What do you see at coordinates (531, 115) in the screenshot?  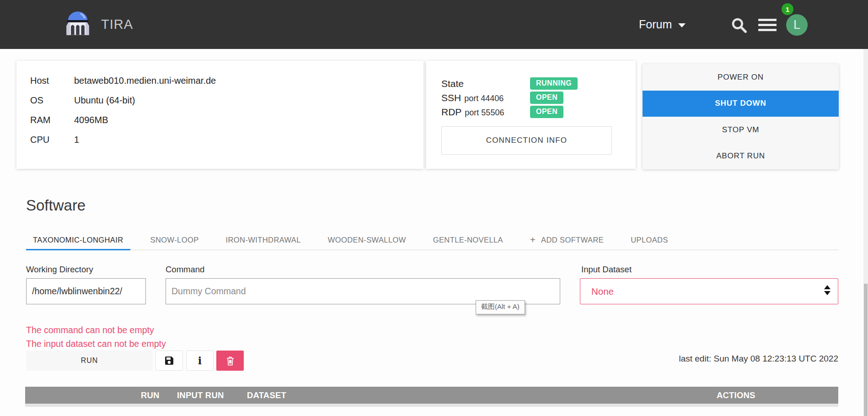 I see `vm-state-card: State RUNNING SSHport 44406 OPEN RDPport…` at bounding box center [531, 115].